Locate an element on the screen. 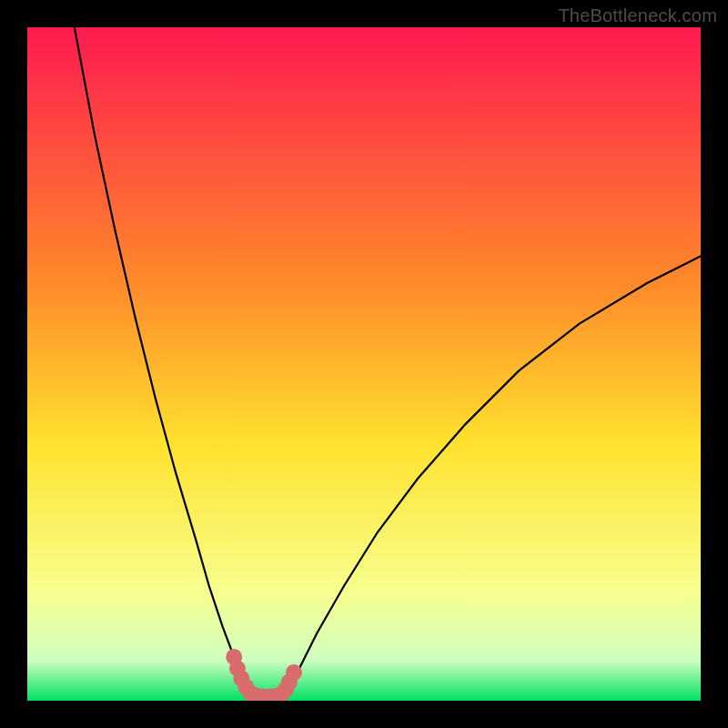 This screenshot has width=728, height=728. marker-point is located at coordinates (294, 672).